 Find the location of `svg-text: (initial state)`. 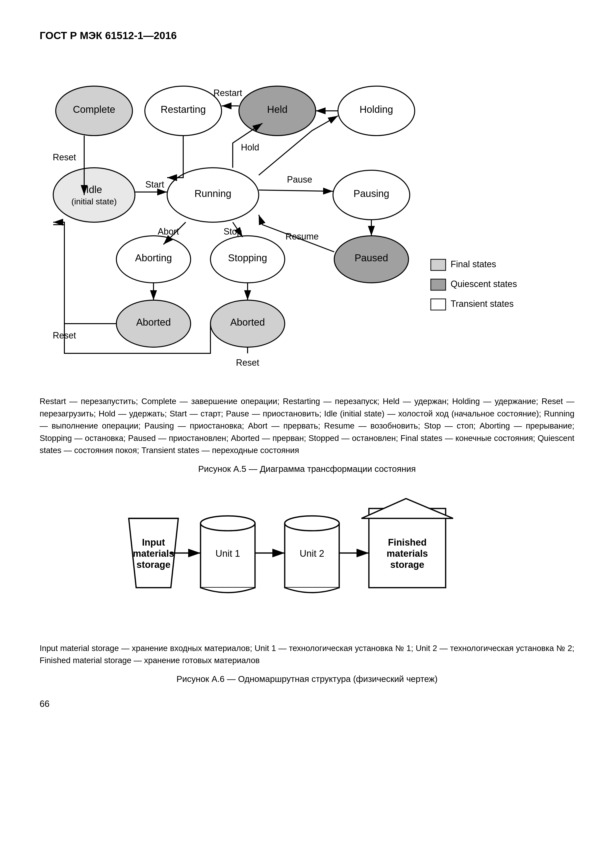

svg-text: (initial state) is located at coordinates (94, 201).